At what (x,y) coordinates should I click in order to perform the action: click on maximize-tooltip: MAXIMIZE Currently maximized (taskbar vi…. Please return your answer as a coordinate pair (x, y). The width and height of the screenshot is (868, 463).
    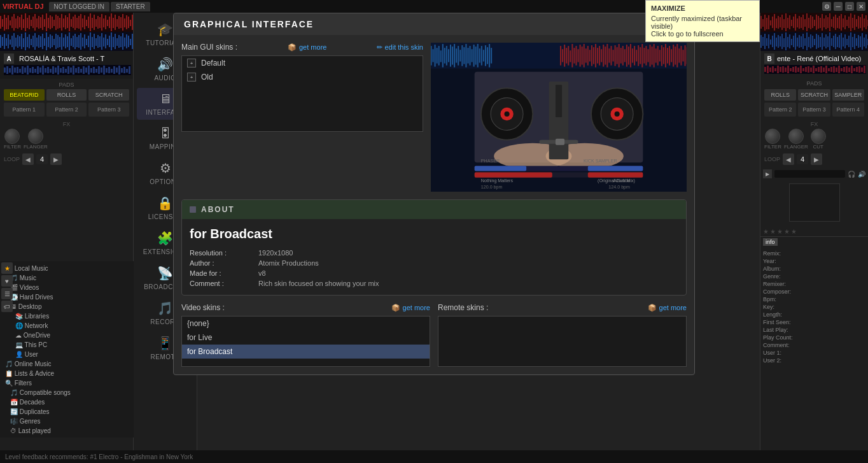
    Looking at the image, I should click on (703, 21).